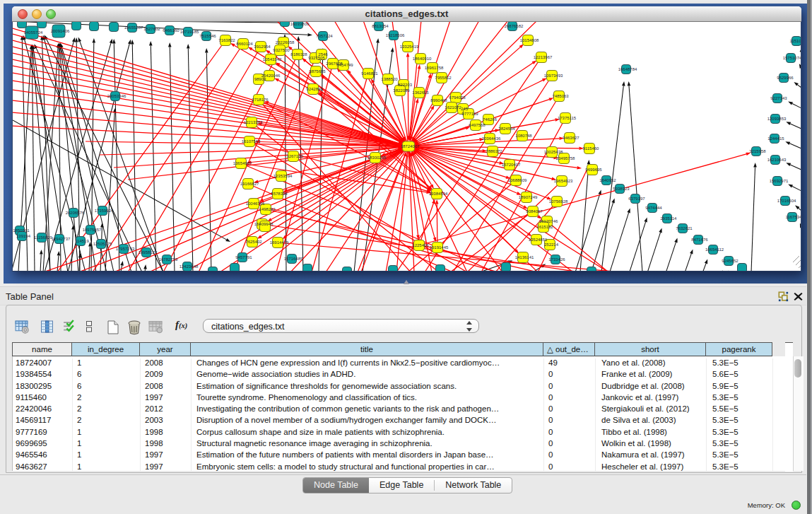  I want to click on svg-text: 18907249, so click(529, 197).